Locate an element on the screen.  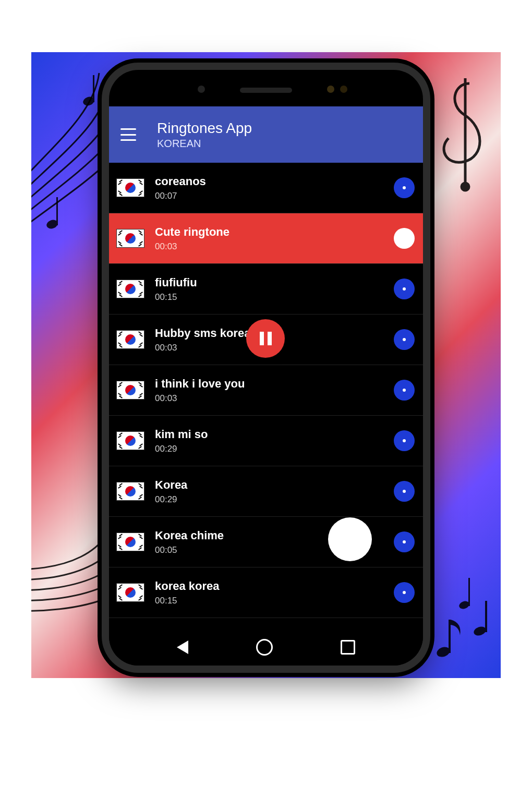
phone-top-bezel is located at coordinates (266, 88).